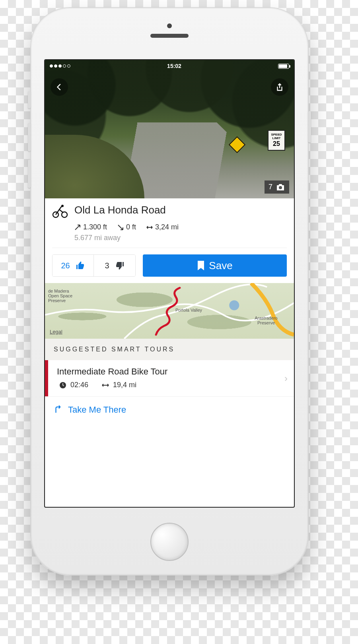 The height and width of the screenshot is (644, 358). What do you see at coordinates (115, 266) in the screenshot?
I see `downvote-button: 3` at bounding box center [115, 266].